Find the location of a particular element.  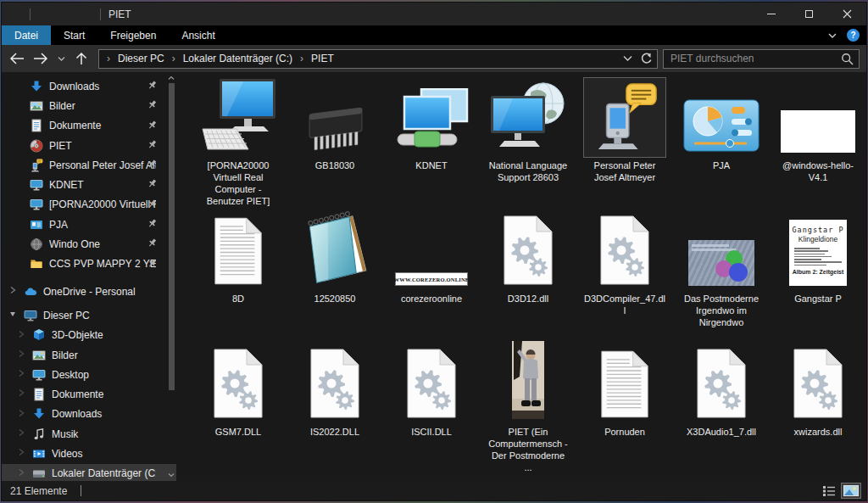

file-item: National Language Support 28603 is located at coordinates (528, 144).